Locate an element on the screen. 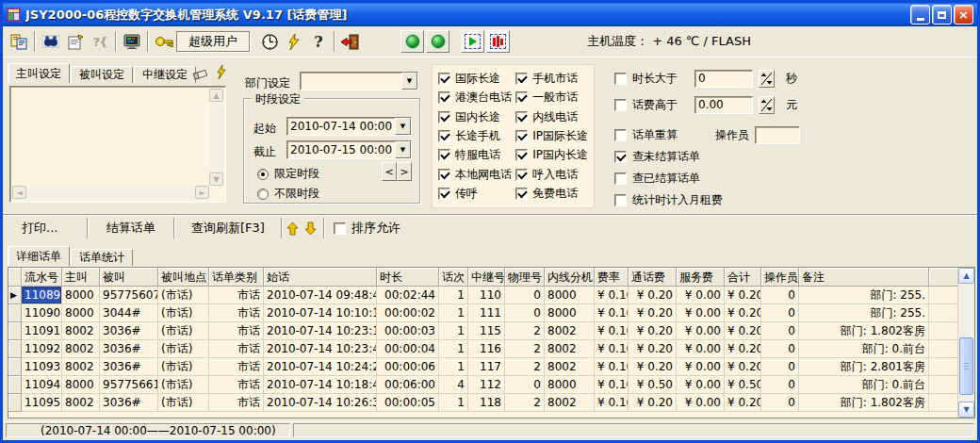 Image resolution: width=980 pixels, height=443 pixels. lightning-button is located at coordinates (294, 41).